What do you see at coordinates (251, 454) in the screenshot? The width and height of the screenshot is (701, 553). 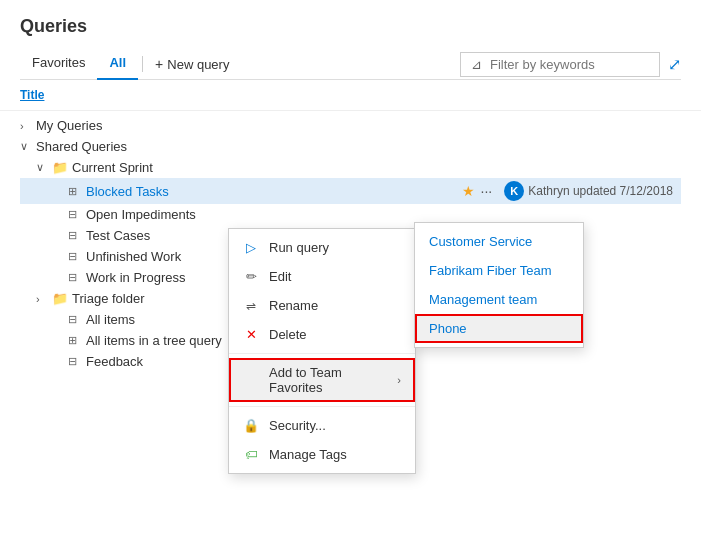 I see `manage-tags-icon: 🏷` at bounding box center [251, 454].